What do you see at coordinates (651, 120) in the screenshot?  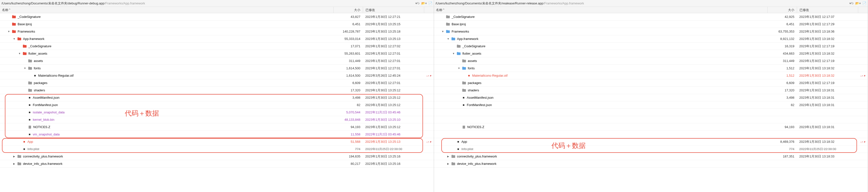 I see `spacer-row` at bounding box center [651, 120].